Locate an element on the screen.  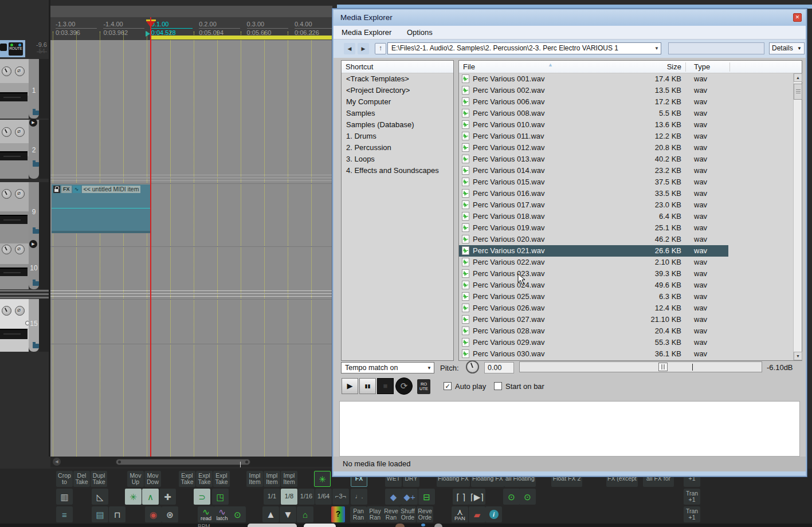
loop-points-icon: ⊃ is located at coordinates (202, 497).